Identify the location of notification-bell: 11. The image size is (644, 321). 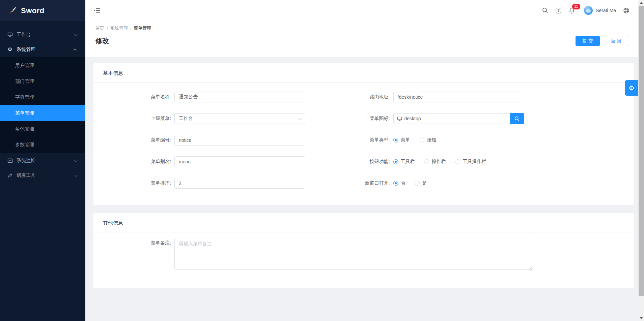
(572, 11).